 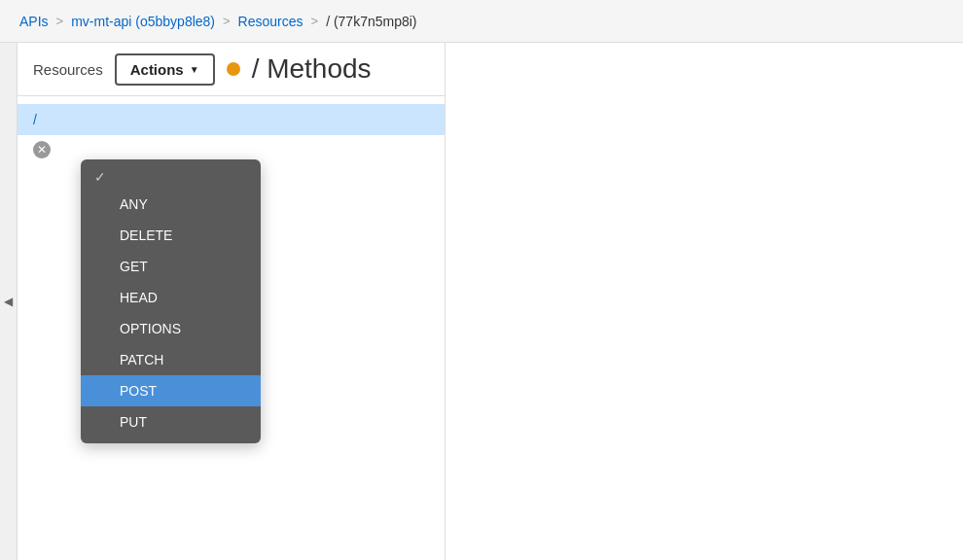 I want to click on resource-item: /, so click(x=232, y=120).